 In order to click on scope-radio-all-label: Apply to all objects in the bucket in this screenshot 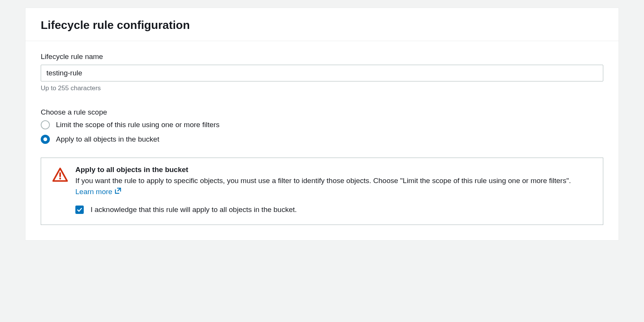, I will do `click(107, 139)`.